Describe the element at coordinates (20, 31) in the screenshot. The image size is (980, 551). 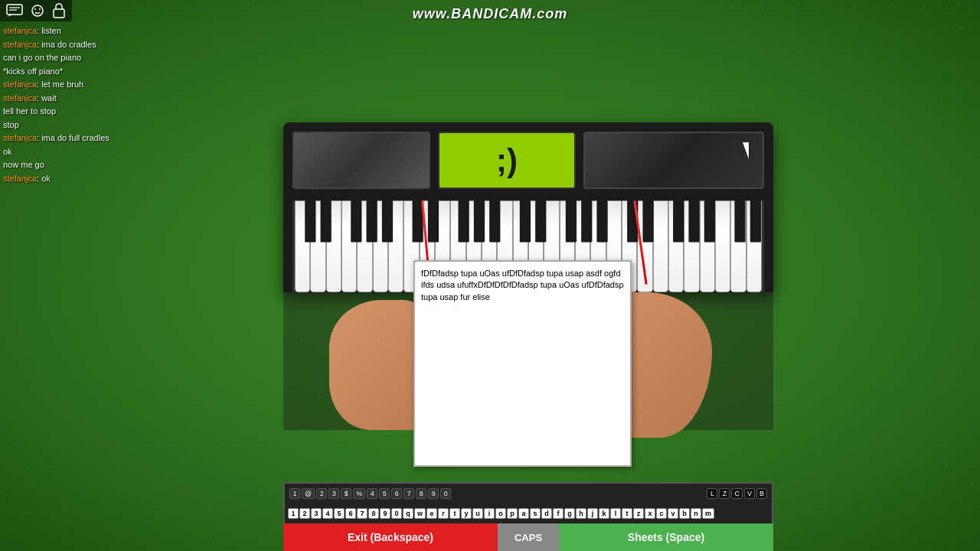
I see `chat-username: stefanjca` at that location.